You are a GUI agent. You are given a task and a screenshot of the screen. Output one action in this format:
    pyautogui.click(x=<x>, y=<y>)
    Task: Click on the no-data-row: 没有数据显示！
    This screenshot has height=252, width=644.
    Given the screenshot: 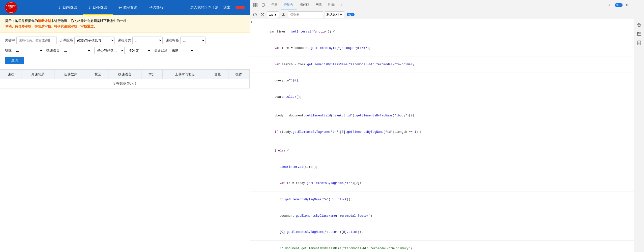 What is the action you would take?
    pyautogui.click(x=125, y=84)
    